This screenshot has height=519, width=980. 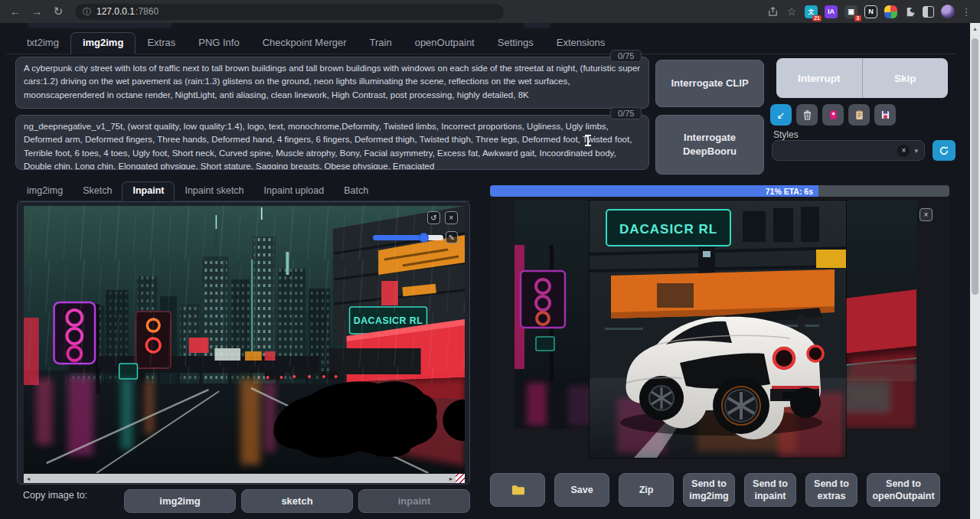 I want to click on live-preview-image: DACASICR RL, so click(x=718, y=329).